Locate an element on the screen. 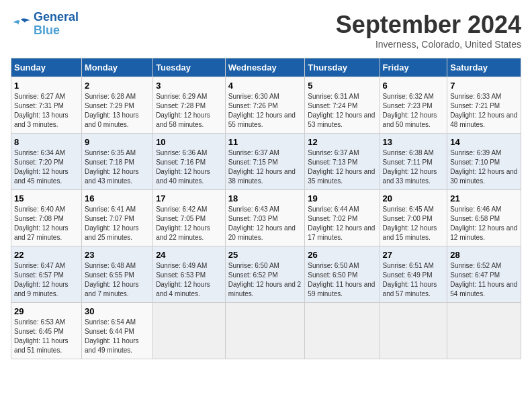 Image resolution: width=532 pixels, height=411 pixels. day-info: Sunrise: 6:37 AMSunset: 7:15 PMDaylight:… is located at coordinates (265, 167).